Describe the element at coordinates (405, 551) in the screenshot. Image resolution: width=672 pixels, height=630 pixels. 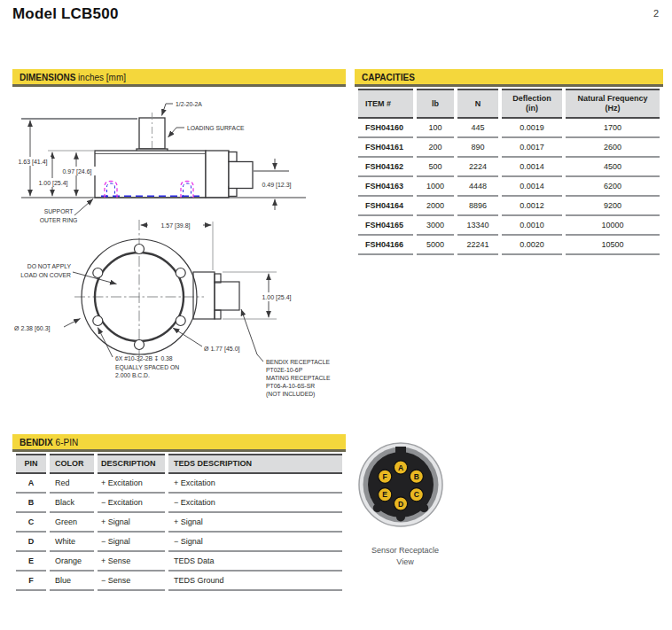
I see `receptacle-caption-line1: Sensor Receptacle` at that location.